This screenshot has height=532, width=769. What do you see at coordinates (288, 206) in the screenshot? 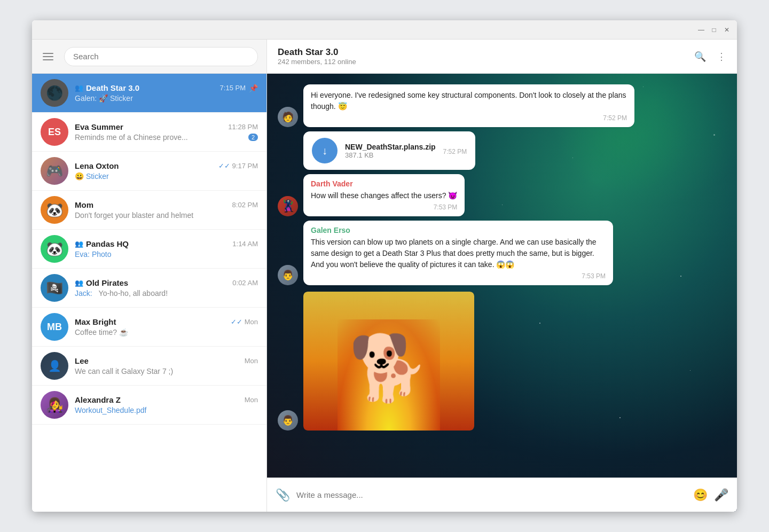
I see `sender-avatar: 🦹` at bounding box center [288, 206].